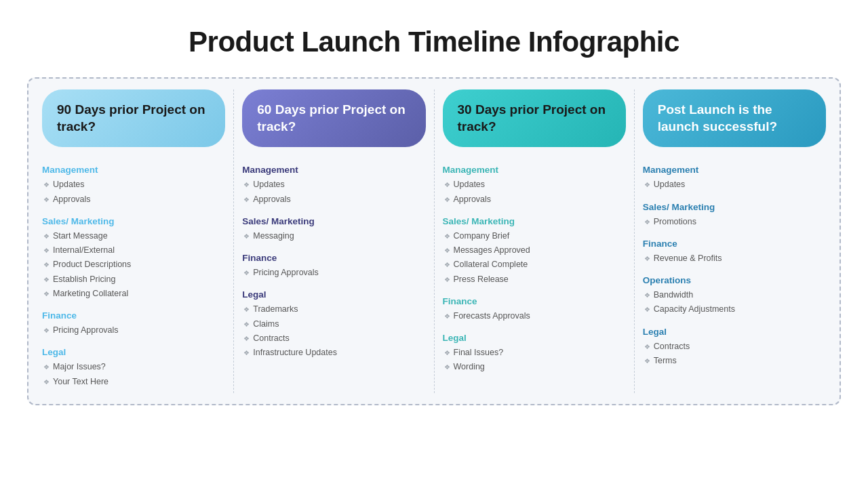  Describe the element at coordinates (134, 294) in the screenshot. I see `list-item: Marketing Collateral` at that location.